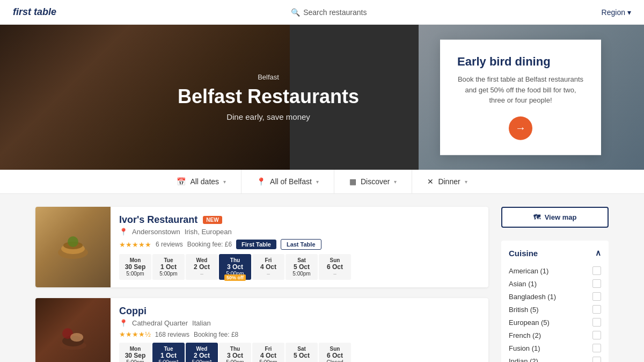  I want to click on cuisine-label: French (2), so click(525, 335).